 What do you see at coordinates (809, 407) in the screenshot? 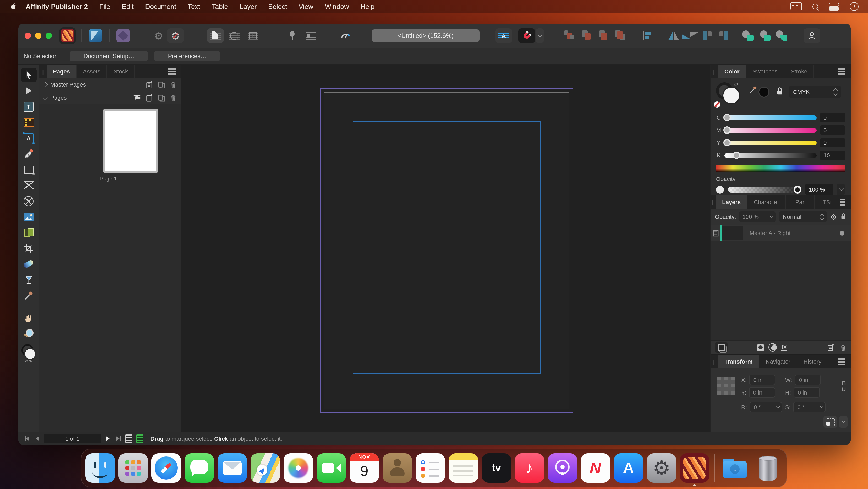
I see `s-input: 0 °` at bounding box center [809, 407].